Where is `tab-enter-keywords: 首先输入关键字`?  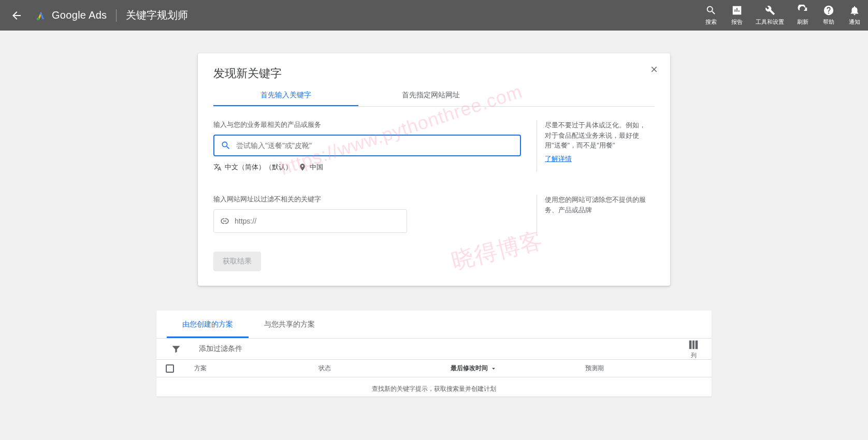
tab-enter-keywords: 首先输入关键字 is located at coordinates (286, 96).